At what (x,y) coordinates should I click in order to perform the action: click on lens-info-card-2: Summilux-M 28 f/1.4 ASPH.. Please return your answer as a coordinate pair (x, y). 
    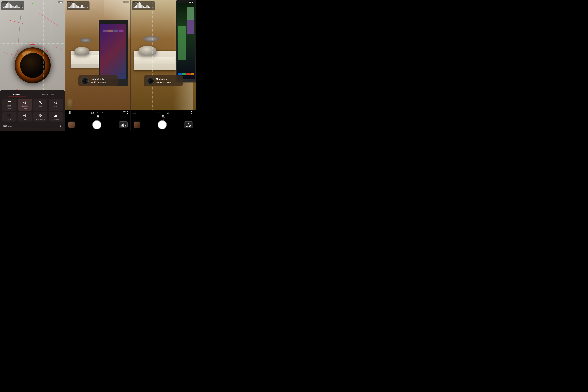
    Looking at the image, I should click on (98, 81).